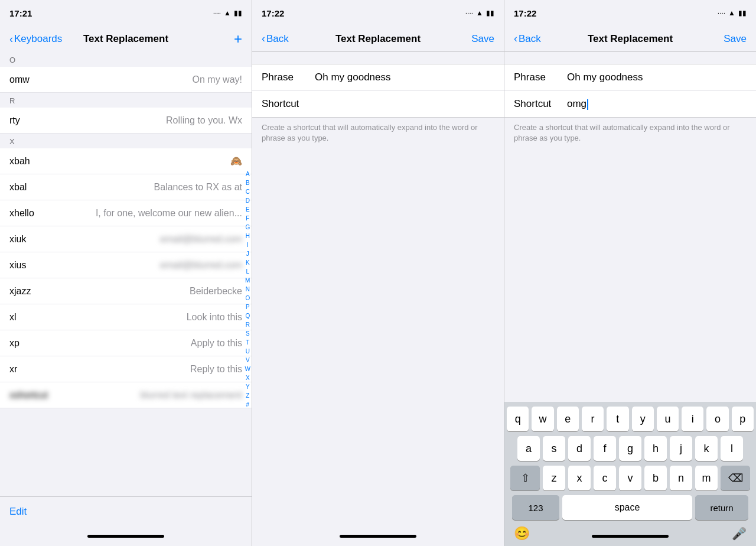 The image size is (756, 546). What do you see at coordinates (248, 334) in the screenshot?
I see `index-s: S` at bounding box center [248, 334].